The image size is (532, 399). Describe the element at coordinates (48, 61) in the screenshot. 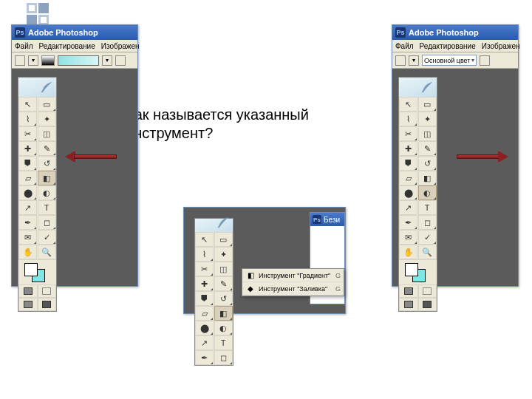

I see `gradient-swatch` at that location.